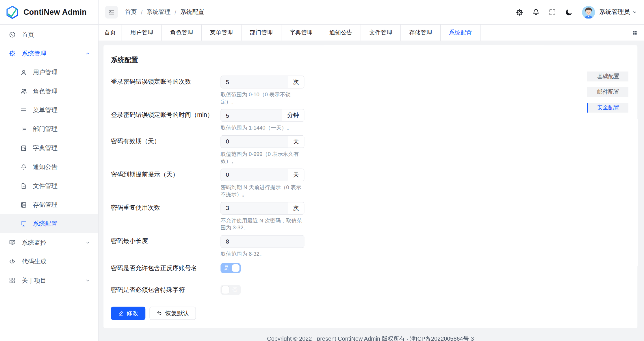 The image size is (644, 341). Describe the element at coordinates (634, 32) in the screenshot. I see `grid-filled-icon` at that location.